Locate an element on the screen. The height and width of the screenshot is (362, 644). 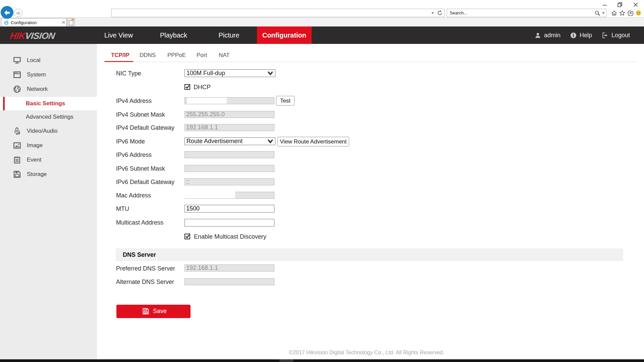
sidebar-item-label: System is located at coordinates (36, 75).